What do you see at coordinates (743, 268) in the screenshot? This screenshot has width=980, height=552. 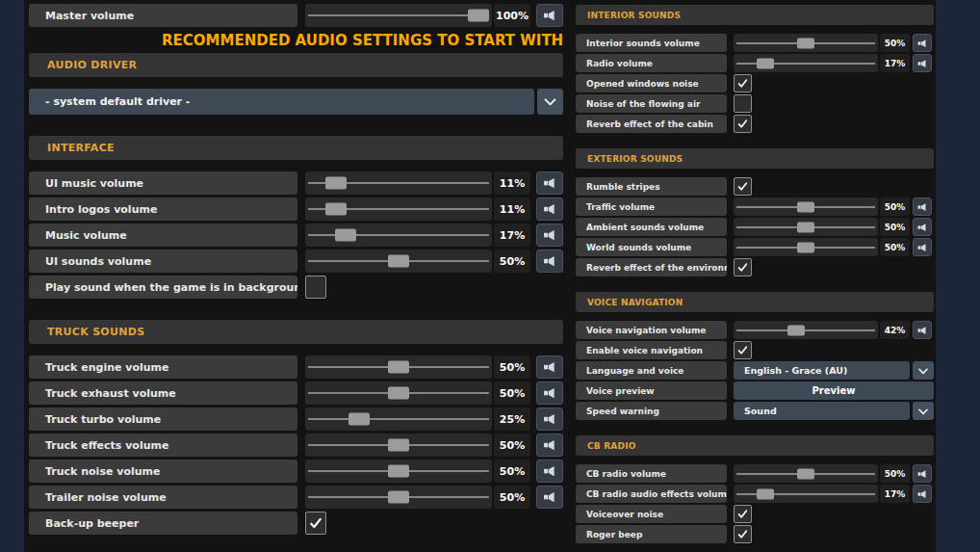 I see `reverb-effect-of-the-environment-checkbox` at bounding box center [743, 268].